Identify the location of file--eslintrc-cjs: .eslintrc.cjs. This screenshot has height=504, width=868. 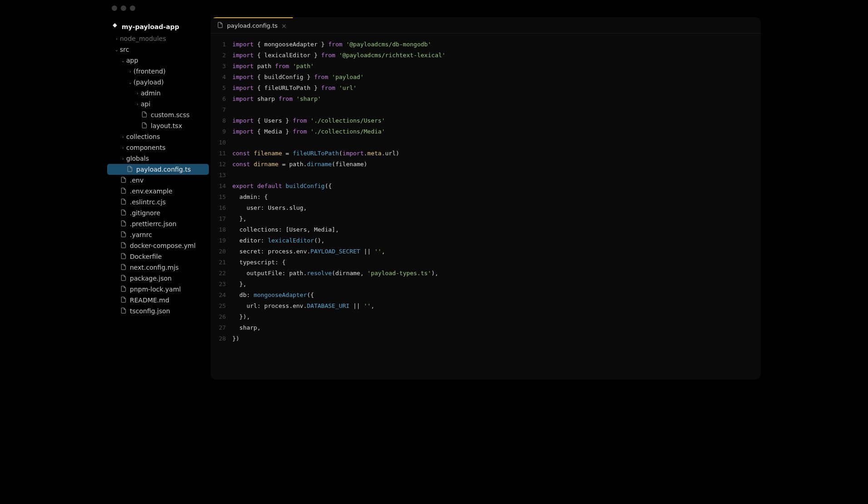
(158, 202).